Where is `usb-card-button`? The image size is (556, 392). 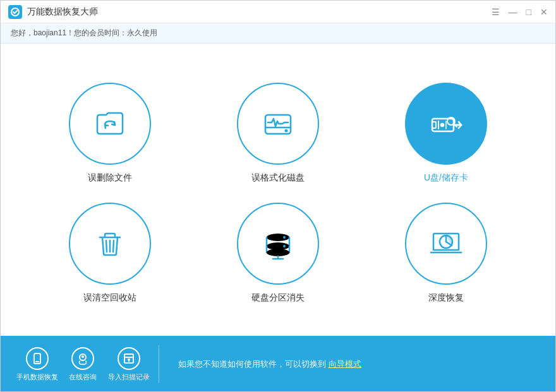
usb-card-button is located at coordinates (446, 124).